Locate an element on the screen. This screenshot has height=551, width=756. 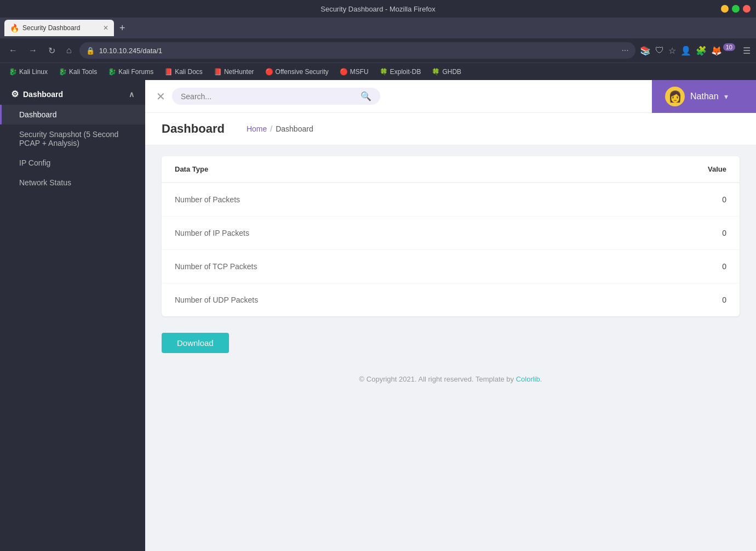
breadcrumb: Home / Dashboard is located at coordinates (280, 129).